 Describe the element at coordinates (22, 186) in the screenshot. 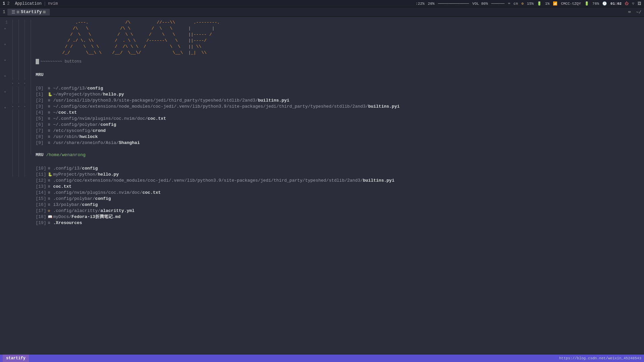

I see `fold-indicators` at that location.